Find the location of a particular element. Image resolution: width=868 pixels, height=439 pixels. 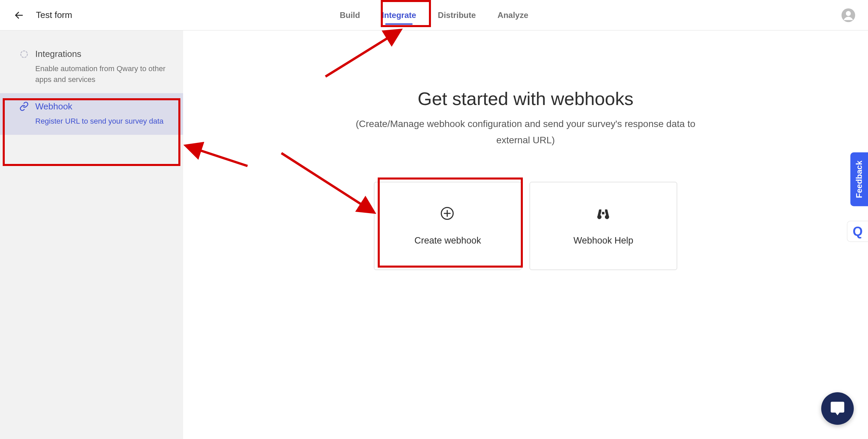

sidebar-item-label: Webhook is located at coordinates (54, 106).